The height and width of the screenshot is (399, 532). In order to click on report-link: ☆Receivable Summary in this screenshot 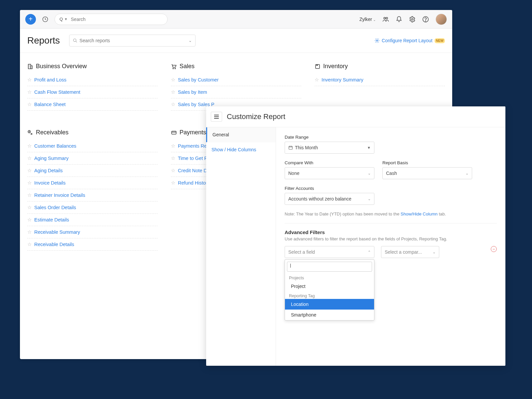, I will do `click(92, 232)`.